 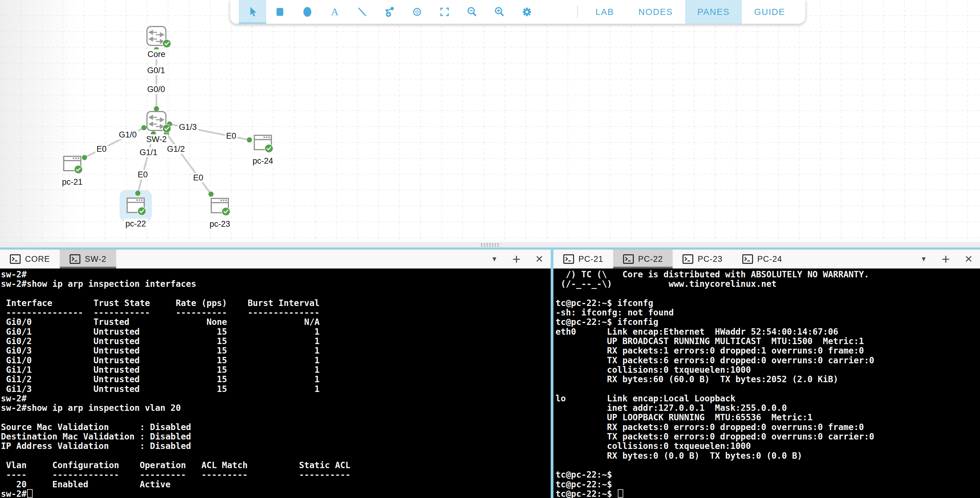 What do you see at coordinates (584, 259) in the screenshot?
I see `terminal-tab-pc-21: PC-21` at bounding box center [584, 259].